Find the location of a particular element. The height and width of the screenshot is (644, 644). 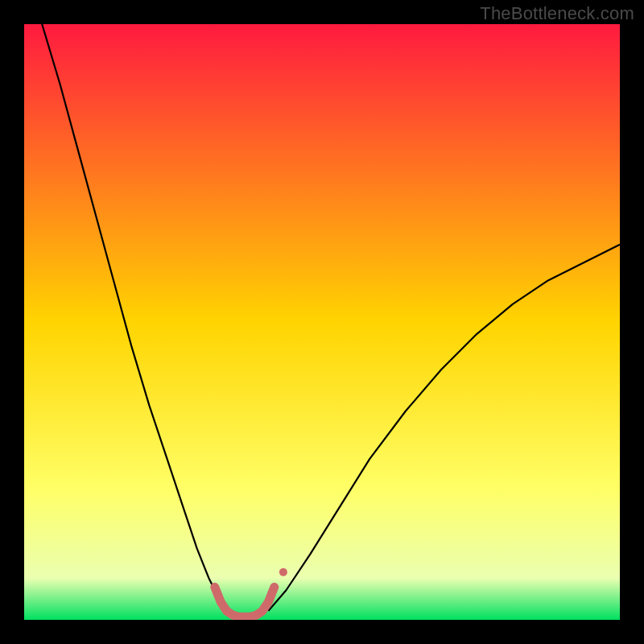

watermark-text: TheBottleneck.com is located at coordinates (557, 14).